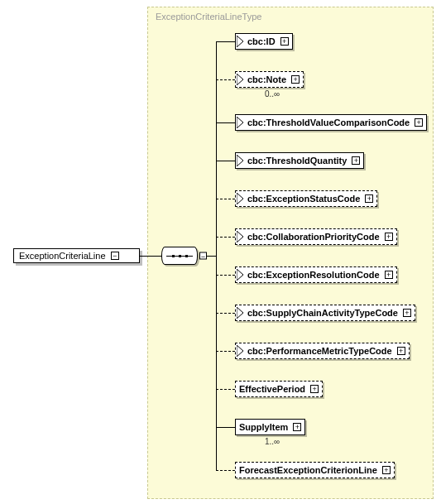 This screenshot has height=504, width=441. I want to click on occurs-label: 1..∞, so click(272, 442).